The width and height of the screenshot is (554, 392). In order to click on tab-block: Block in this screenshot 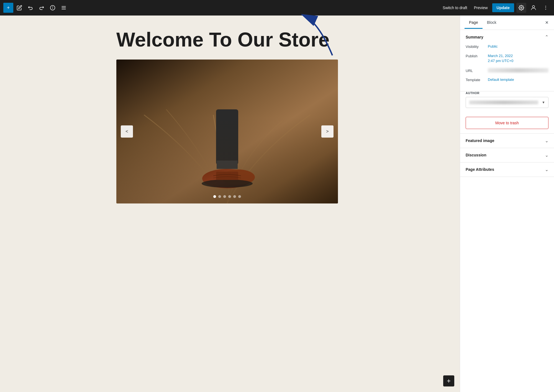, I will do `click(492, 23)`.